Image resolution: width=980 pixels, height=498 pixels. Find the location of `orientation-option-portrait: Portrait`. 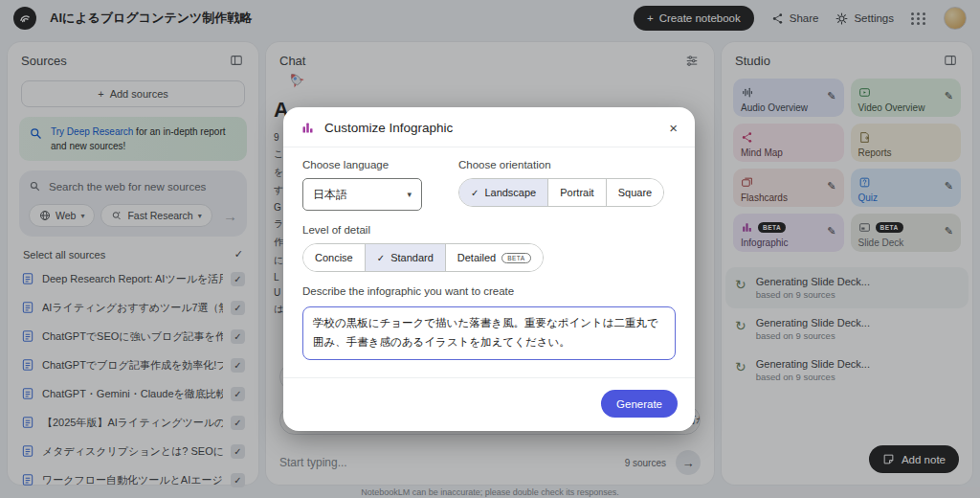

orientation-option-portrait: Portrait is located at coordinates (576, 192).